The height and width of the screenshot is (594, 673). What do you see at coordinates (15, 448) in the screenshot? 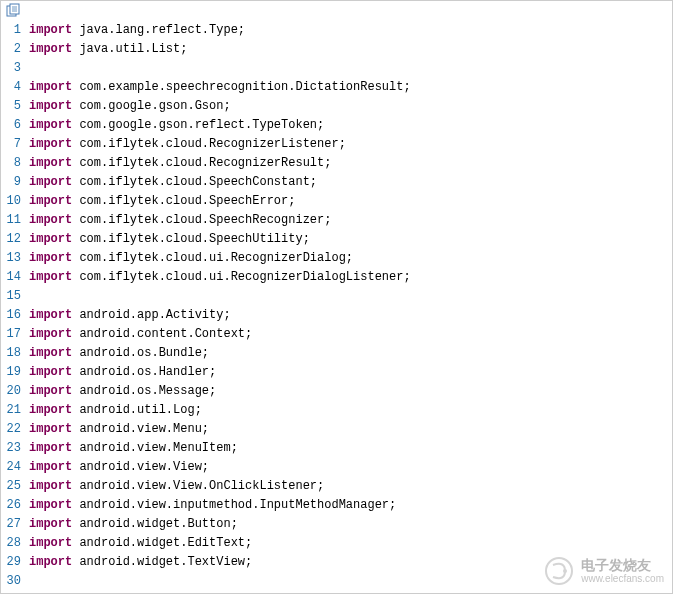
I see `line-number: 23` at bounding box center [15, 448].